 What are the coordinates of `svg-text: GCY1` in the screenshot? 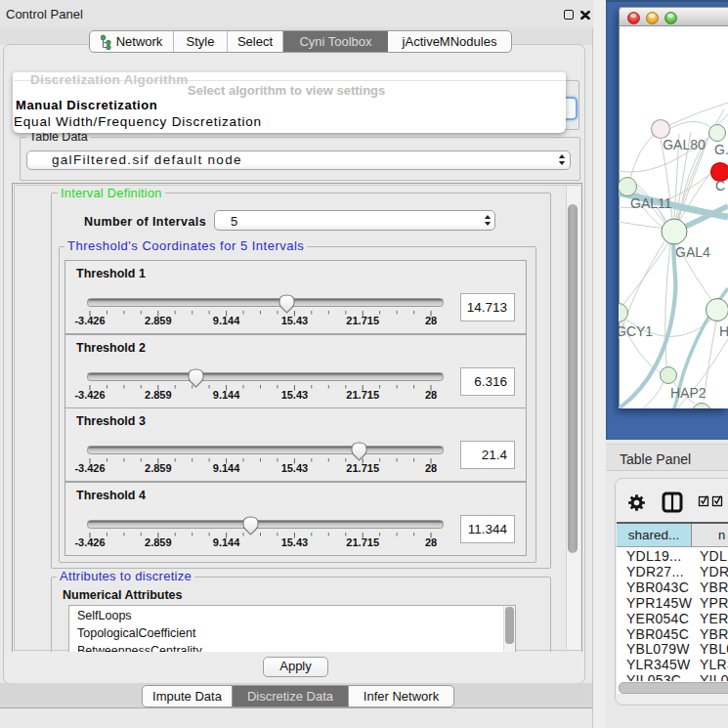 It's located at (635, 331).